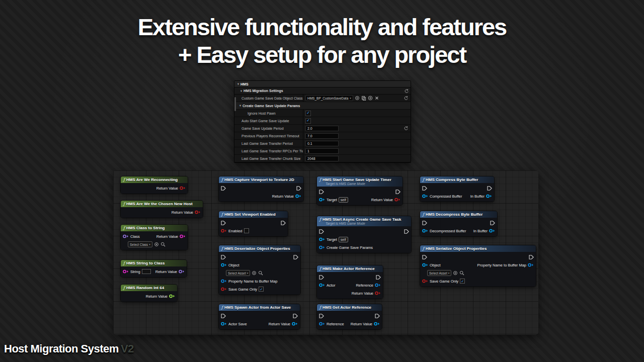  Describe the element at coordinates (149, 293) in the screenshot. I see `hms-random-int-64: ƒHMS Random Int 64Return Value` at that location.